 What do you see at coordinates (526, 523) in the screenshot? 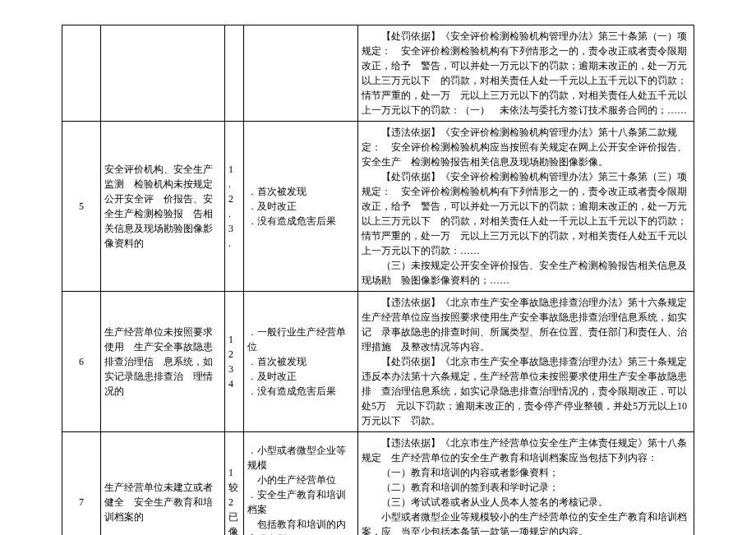
I see `legal-basis-paragraph: 小型或者微型企业等规模较小的生产经营单位的安全生产教育和培训档案，应 当至少包括…` at bounding box center [526, 523].